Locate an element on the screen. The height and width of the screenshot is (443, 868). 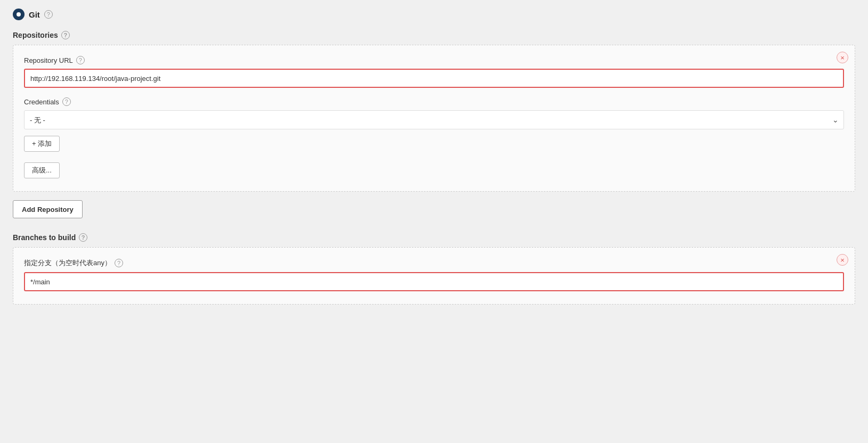
header-help-icon: ? is located at coordinates (48, 14).